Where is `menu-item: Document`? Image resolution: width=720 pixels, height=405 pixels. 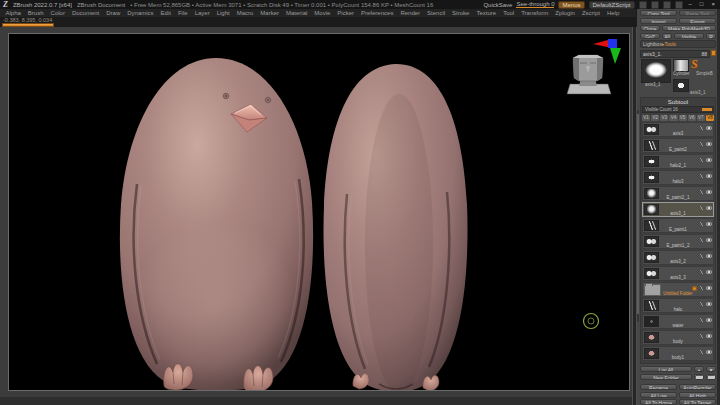
menu-item: Document is located at coordinates (85, 13).